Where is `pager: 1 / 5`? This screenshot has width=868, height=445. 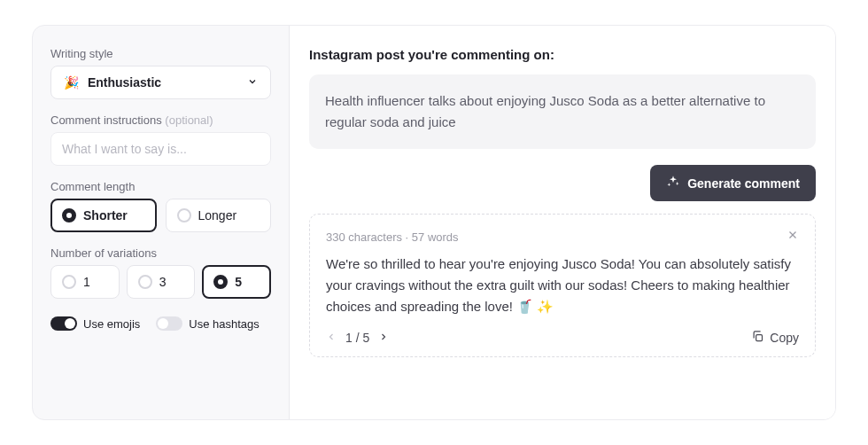
pager: 1 / 5 is located at coordinates (358, 338).